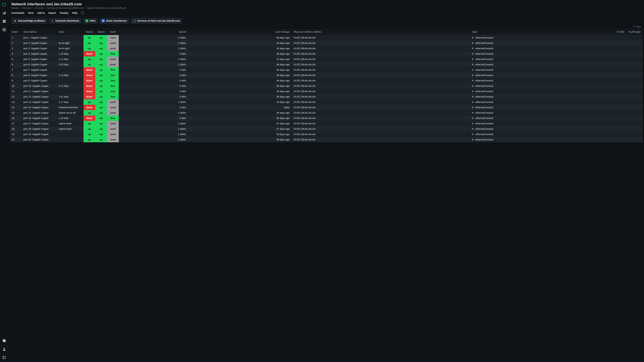  What do you see at coordinates (240, 129) in the screenshot?
I see `cell-last: 87 days ago` at bounding box center [240, 129].